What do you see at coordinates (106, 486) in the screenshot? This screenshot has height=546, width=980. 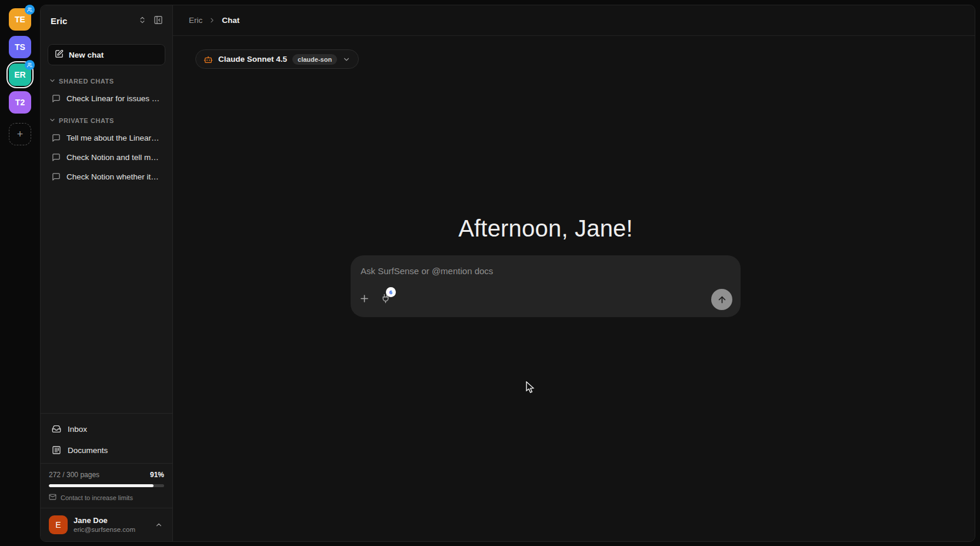 I see `usage-panel: 272 / 300 pages 91% Contact to increase …` at bounding box center [106, 486].